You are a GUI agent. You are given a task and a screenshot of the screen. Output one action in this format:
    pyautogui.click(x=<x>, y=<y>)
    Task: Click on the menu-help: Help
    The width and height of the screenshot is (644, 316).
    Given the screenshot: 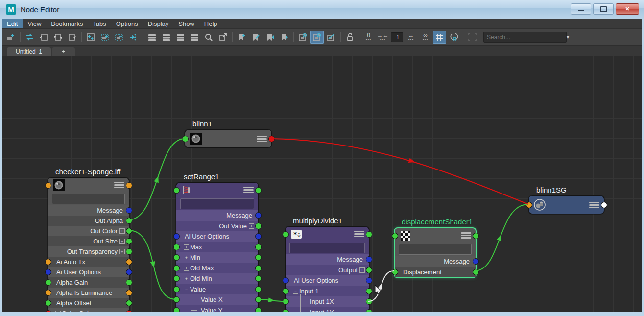 What is the action you would take?
    pyautogui.click(x=211, y=24)
    